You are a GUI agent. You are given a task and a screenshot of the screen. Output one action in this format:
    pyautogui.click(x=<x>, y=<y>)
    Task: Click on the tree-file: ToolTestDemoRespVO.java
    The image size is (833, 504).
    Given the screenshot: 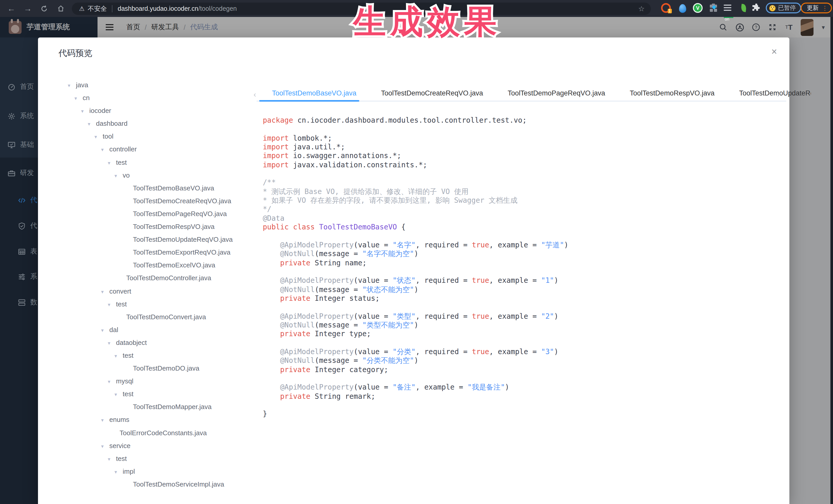 What is the action you would take?
    pyautogui.click(x=150, y=226)
    